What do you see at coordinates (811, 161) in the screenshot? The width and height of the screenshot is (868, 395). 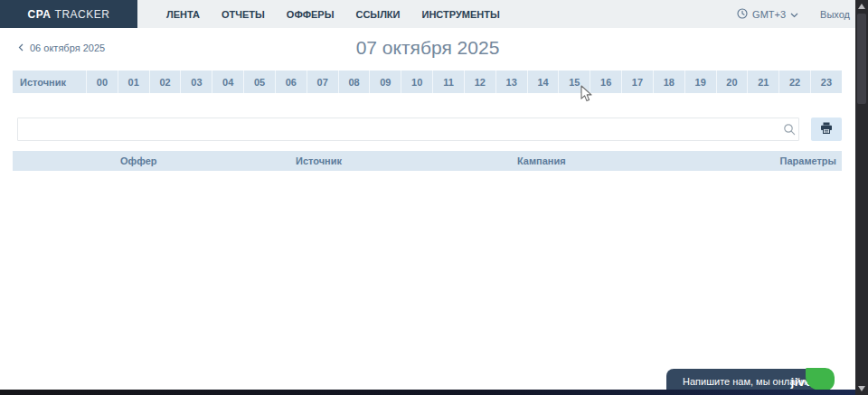 I see `column-header-4: Параметры` at bounding box center [811, 161].